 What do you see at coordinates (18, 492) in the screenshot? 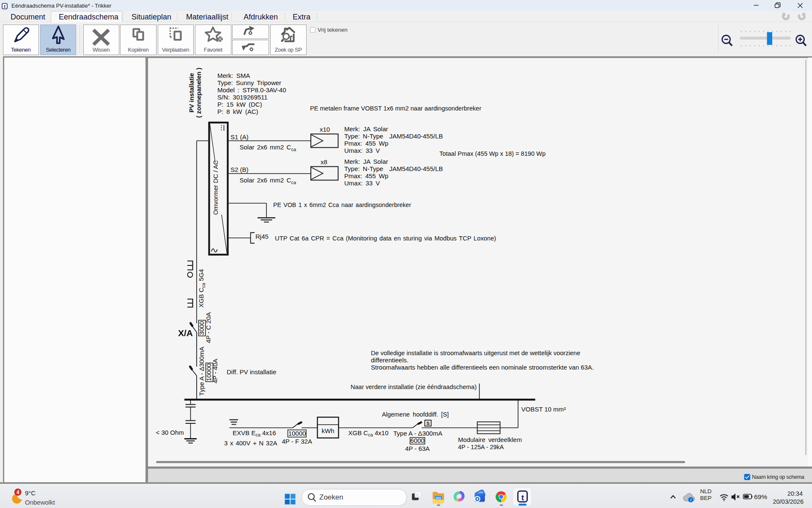
I see `svg-text: 4` at bounding box center [18, 492].